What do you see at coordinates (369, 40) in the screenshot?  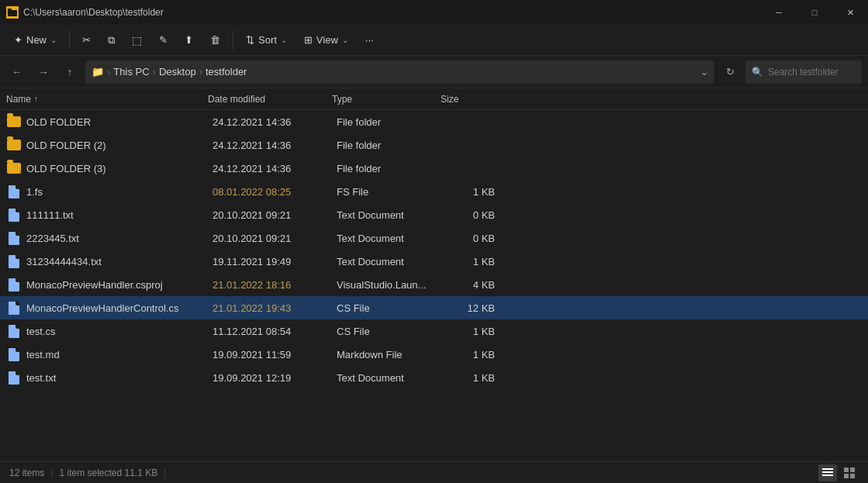 I see `more-button: ···` at bounding box center [369, 40].